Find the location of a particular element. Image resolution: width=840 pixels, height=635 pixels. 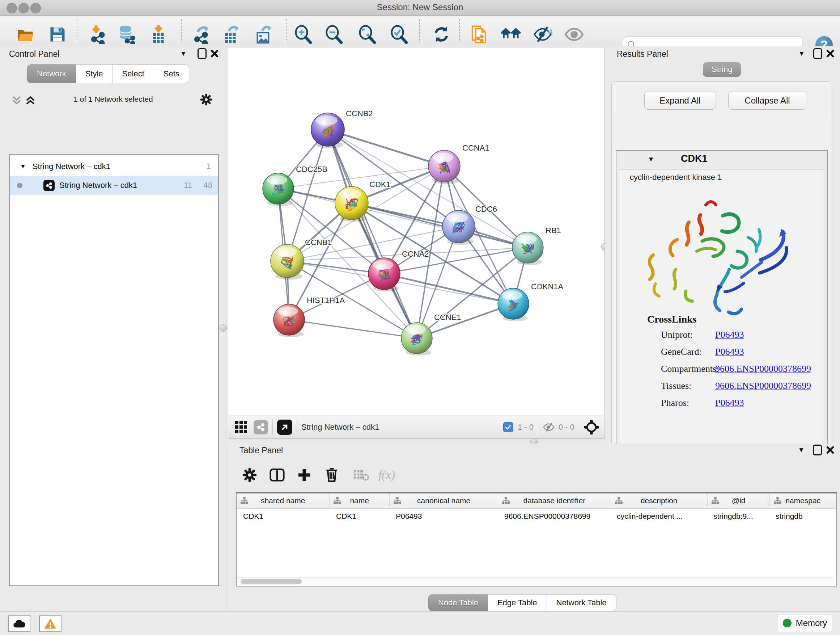

open-session-button is located at coordinates (25, 34).